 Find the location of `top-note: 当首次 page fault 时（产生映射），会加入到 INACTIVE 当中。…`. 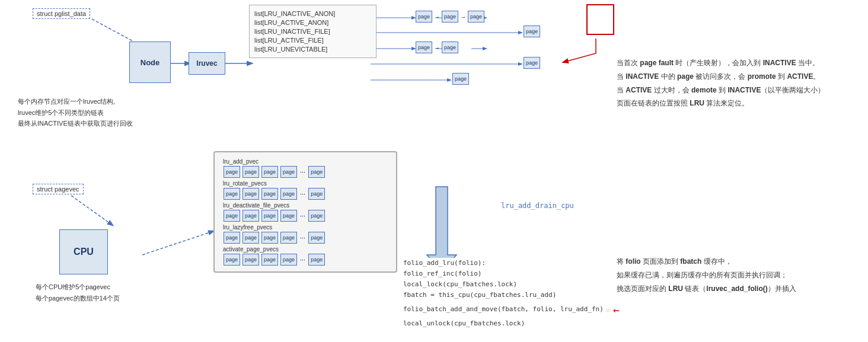

top-note: 当首次 page fault 时（产生映射），会加入到 INACTIVE 当中。… is located at coordinates (721, 83).